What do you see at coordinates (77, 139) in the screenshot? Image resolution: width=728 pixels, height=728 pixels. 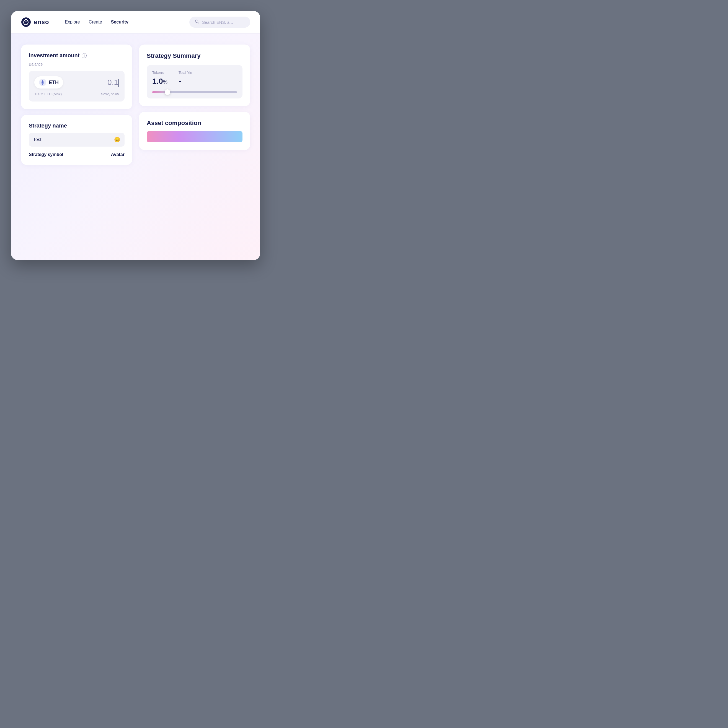 I see `strategy-name-input: Test 😊` at bounding box center [77, 139].